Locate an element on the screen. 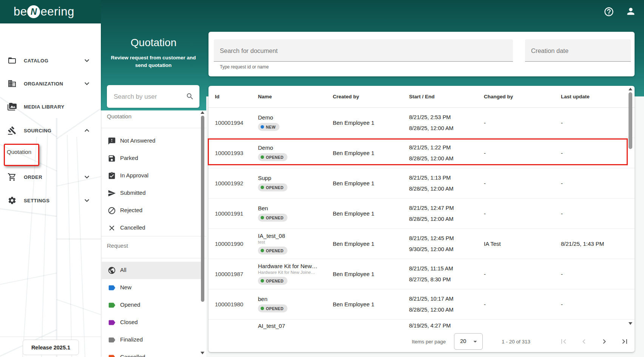 The height and width of the screenshot is (357, 644). cell-changed-by is located at coordinates (521, 325).